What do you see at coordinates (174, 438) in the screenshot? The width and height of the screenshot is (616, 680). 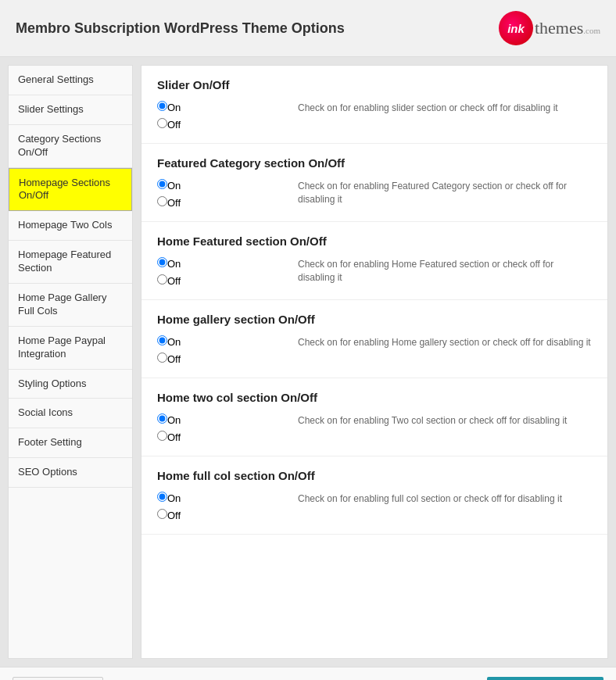 I see `radio-off-text-home-two-col: Off` at bounding box center [174, 438].